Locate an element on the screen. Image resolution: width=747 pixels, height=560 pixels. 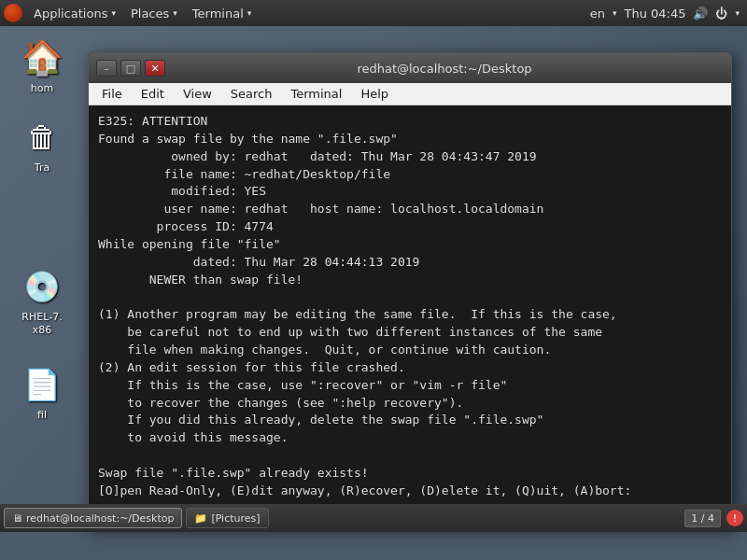
home-folder-icon: 🏠 is located at coordinates (42, 58).